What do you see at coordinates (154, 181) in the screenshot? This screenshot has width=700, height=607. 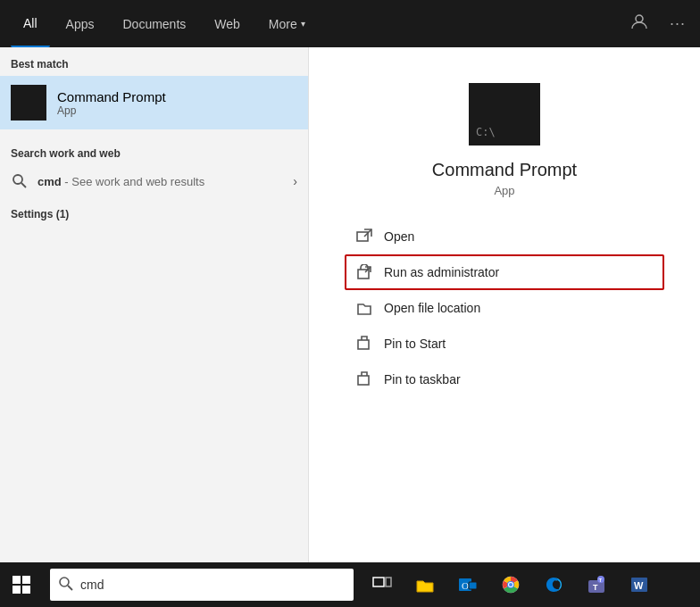 I see `search-web-section: cmd - See work and web results ›` at bounding box center [154, 181].